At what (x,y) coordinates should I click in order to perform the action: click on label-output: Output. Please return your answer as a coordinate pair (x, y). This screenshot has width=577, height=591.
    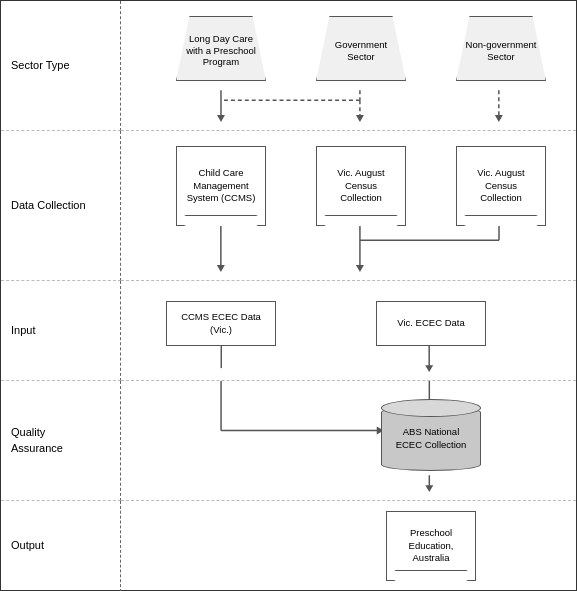
    Looking at the image, I should click on (61, 546).